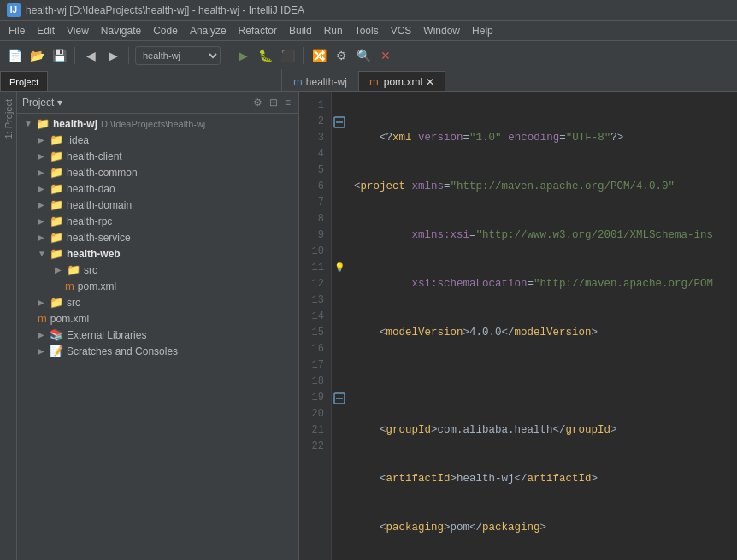  Describe the element at coordinates (157, 103) in the screenshot. I see `panel-header: Project ▾ ⚙ ⊟ ≡` at that location.